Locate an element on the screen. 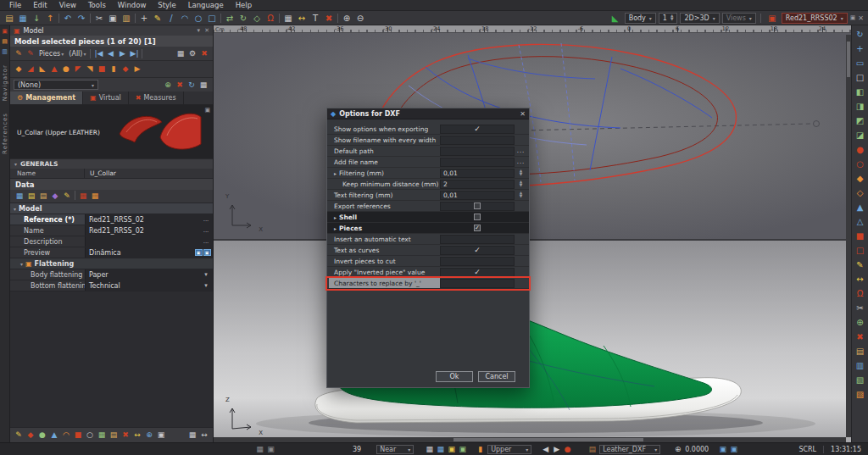 This screenshot has height=455, width=868. option-value: 2 is located at coordinates (477, 185).